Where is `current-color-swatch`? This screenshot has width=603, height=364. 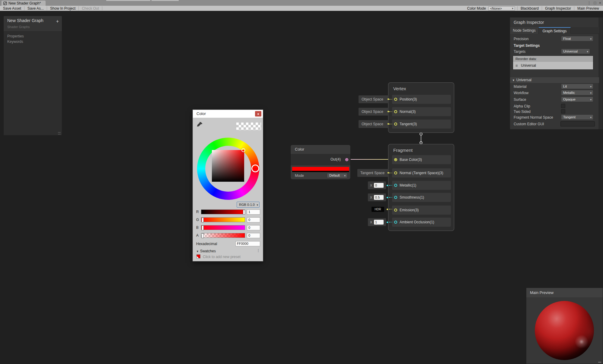 current-color-swatch is located at coordinates (249, 126).